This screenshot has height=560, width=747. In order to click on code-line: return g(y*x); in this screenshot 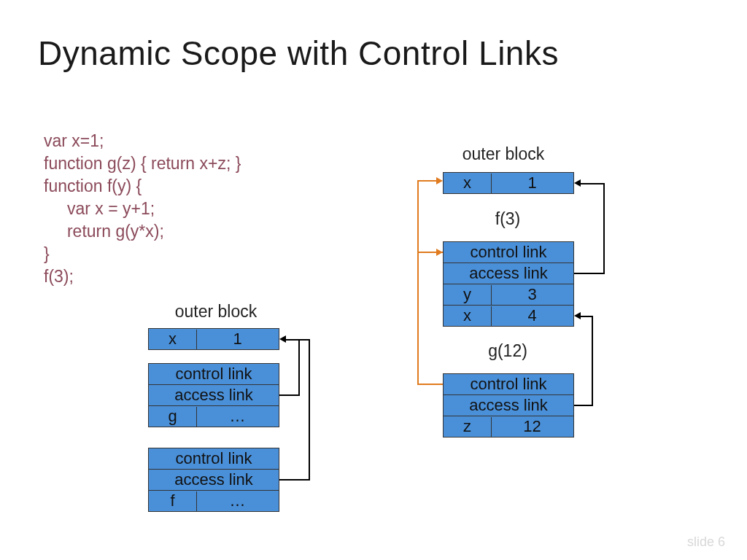, I will do `click(142, 232)`.